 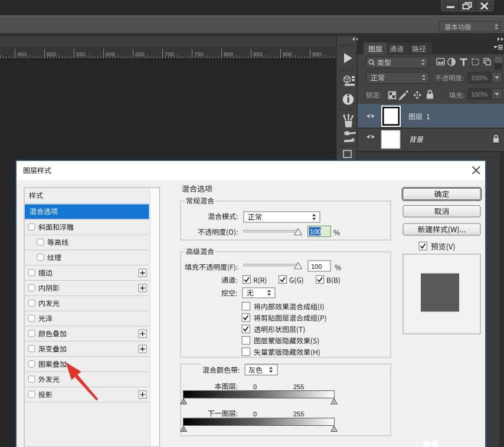 What do you see at coordinates (169, 54) in the screenshot?
I see `svg-text: 700` at bounding box center [169, 54].